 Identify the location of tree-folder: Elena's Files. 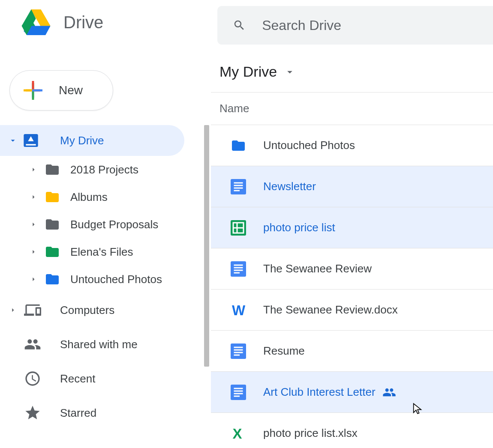
(116, 252).